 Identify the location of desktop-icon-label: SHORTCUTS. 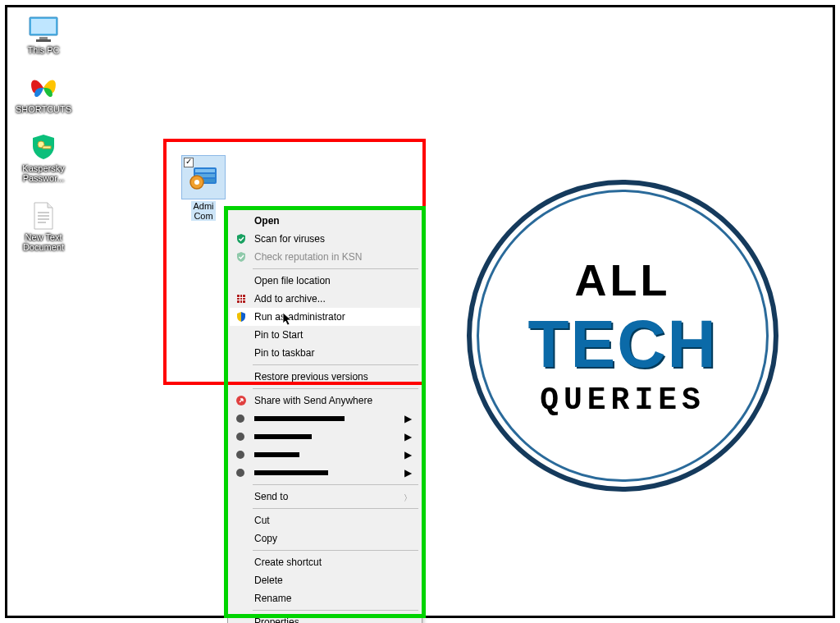
(43, 109).